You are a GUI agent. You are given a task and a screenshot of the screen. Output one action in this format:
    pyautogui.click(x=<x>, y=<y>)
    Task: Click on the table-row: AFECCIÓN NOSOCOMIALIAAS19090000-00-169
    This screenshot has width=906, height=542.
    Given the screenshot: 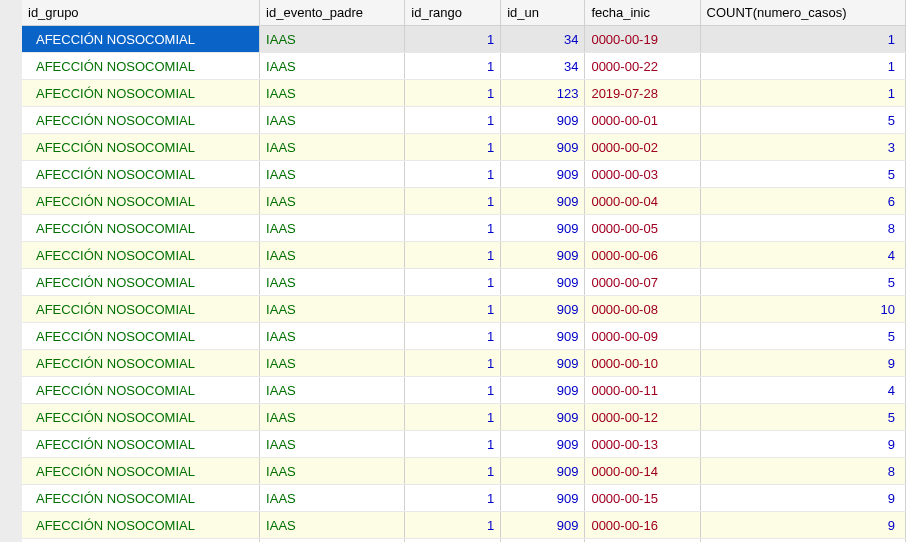 What is the action you would take?
    pyautogui.click(x=464, y=526)
    